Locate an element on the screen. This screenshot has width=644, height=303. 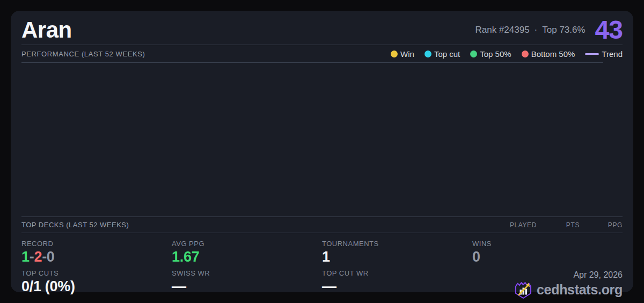
brand-link: cedhstats.org is located at coordinates (568, 290).